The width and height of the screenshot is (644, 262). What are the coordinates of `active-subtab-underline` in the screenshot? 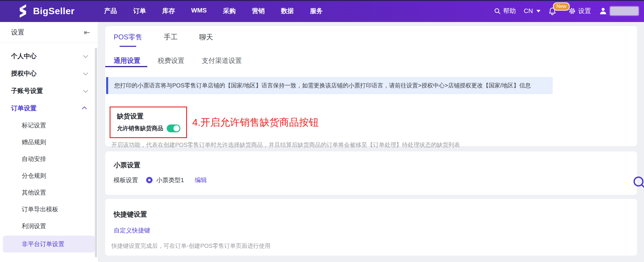 It's located at (126, 67).